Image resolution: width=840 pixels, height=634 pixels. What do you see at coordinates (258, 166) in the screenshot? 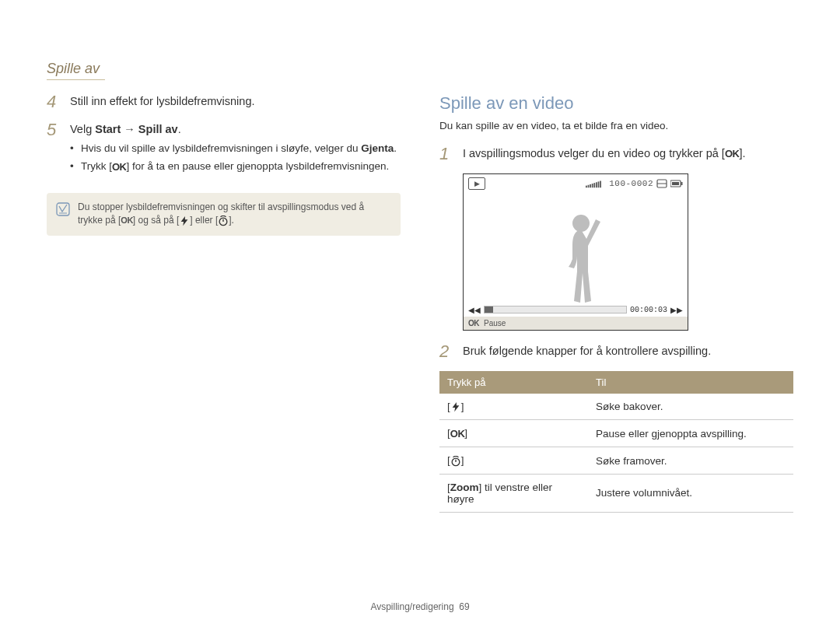
I see `bullet2-suffix: ] for å ta en pause eller gjenoppta lysb…` at bounding box center [258, 166].